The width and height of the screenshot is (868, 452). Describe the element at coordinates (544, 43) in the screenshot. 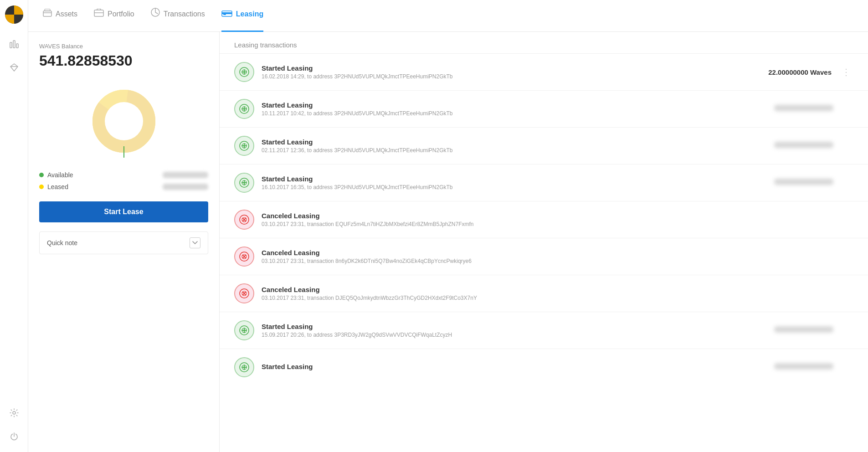

I see `transactions-header: Leasing transactions` at that location.